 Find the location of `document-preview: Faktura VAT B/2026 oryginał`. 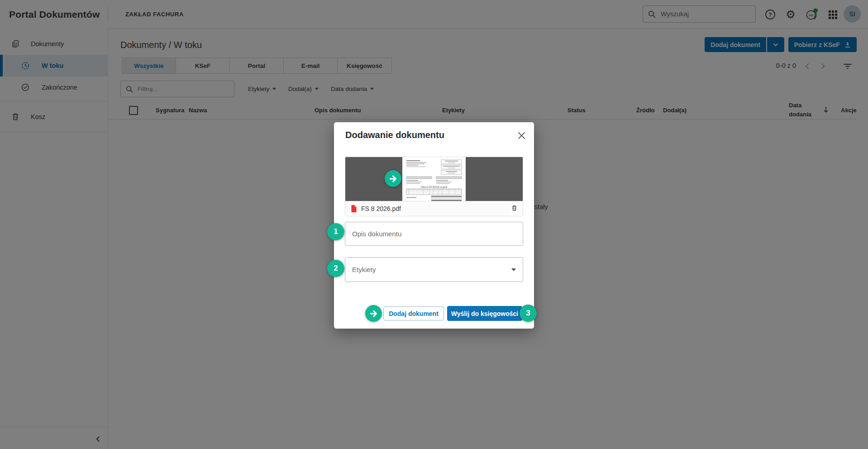

document-preview: Faktura VAT B/2026 oryginał is located at coordinates (434, 186).